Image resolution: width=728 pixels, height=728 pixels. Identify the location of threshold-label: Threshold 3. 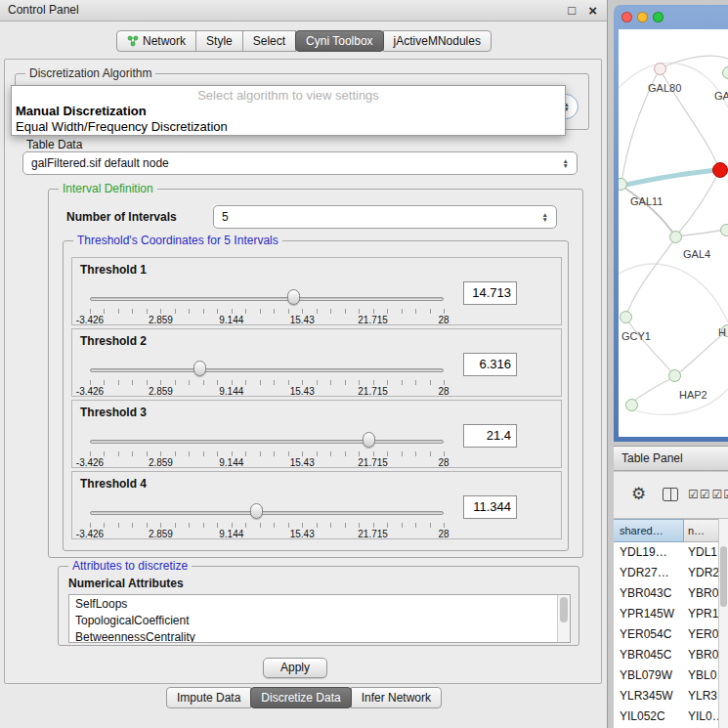
(113, 412).